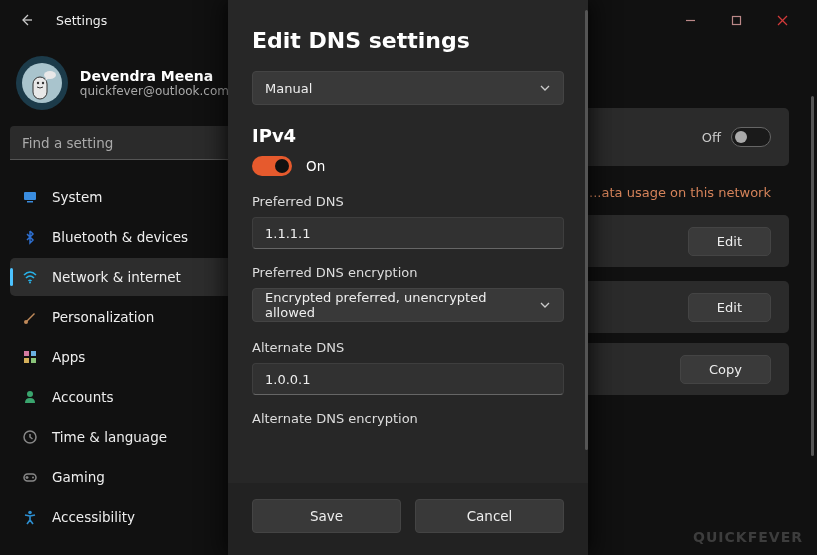 The image size is (817, 555). I want to click on edit-button-1: Edit, so click(730, 242).